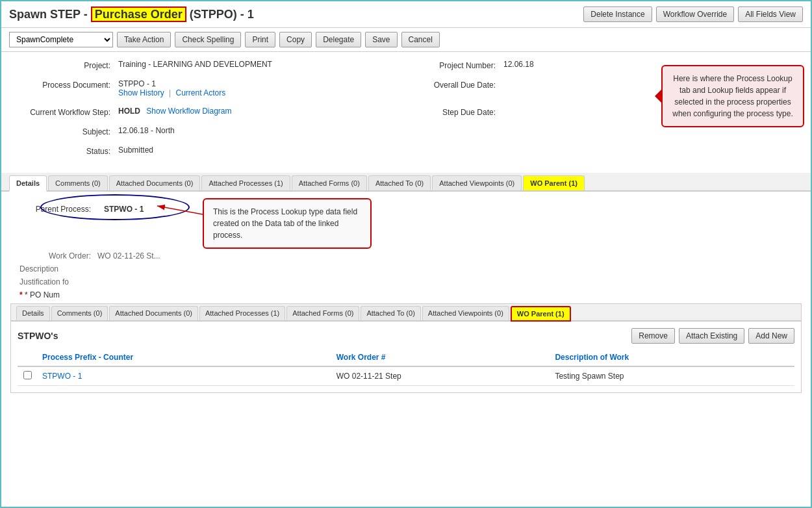 The width and height of the screenshot is (812, 508). What do you see at coordinates (440, 376) in the screenshot?
I see `row-work-order: WO 02-11-21 Step` at bounding box center [440, 376].